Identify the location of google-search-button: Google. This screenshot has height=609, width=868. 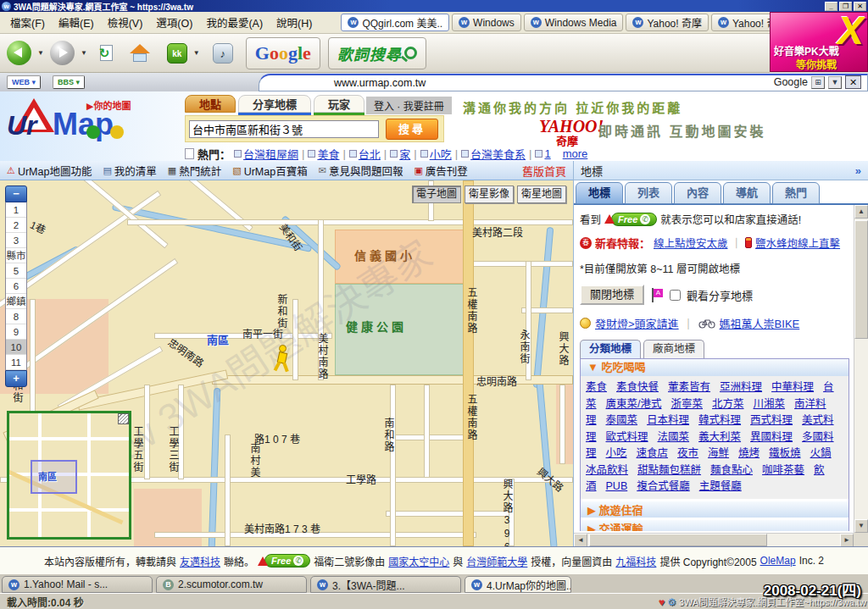
(283, 53).